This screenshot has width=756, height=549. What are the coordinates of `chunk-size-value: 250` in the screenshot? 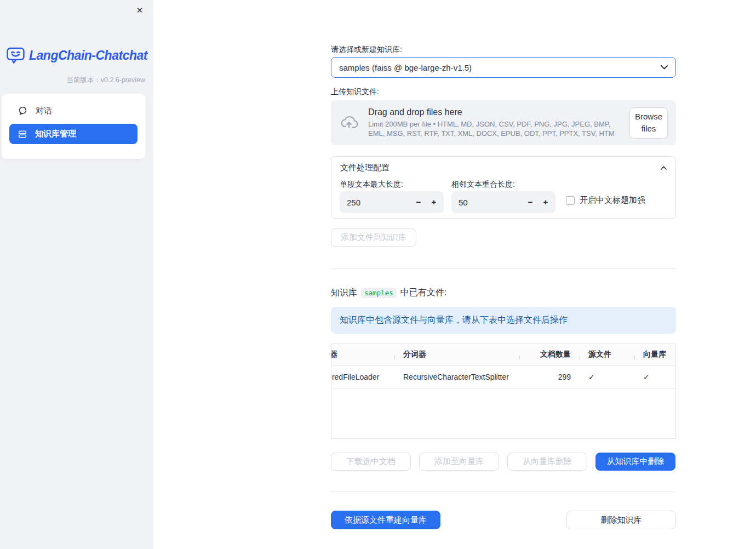 It's located at (354, 203).